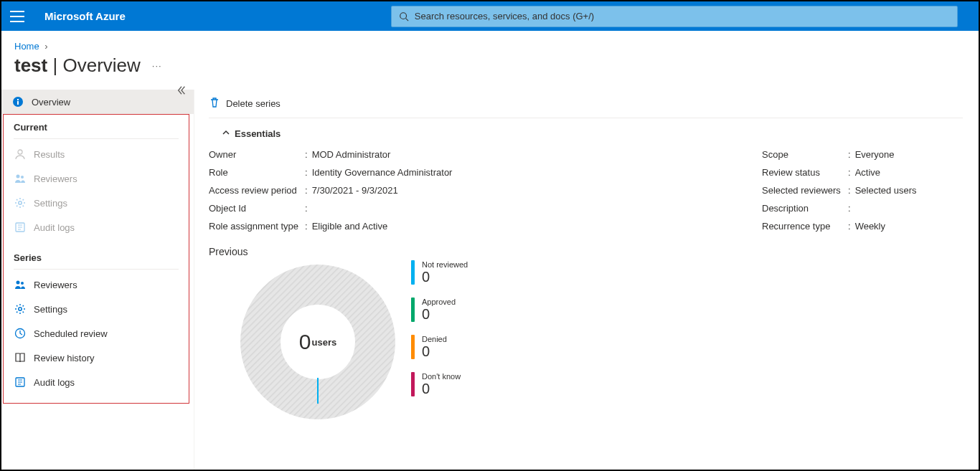  Describe the element at coordinates (257, 191) in the screenshot. I see `period-label: Access review period` at that location.